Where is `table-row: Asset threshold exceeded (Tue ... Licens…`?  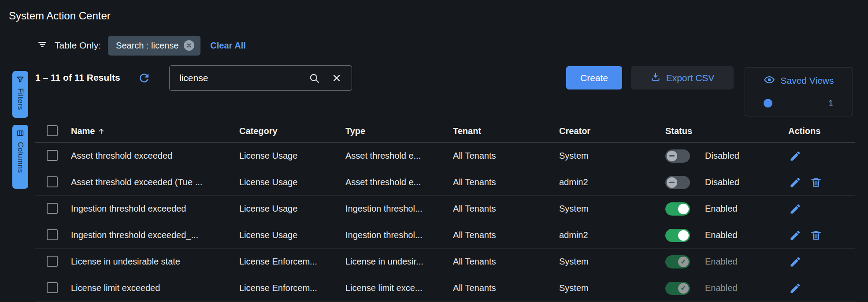 table-row: Asset threshold exceeded (Tue ... Licens… is located at coordinates (445, 183).